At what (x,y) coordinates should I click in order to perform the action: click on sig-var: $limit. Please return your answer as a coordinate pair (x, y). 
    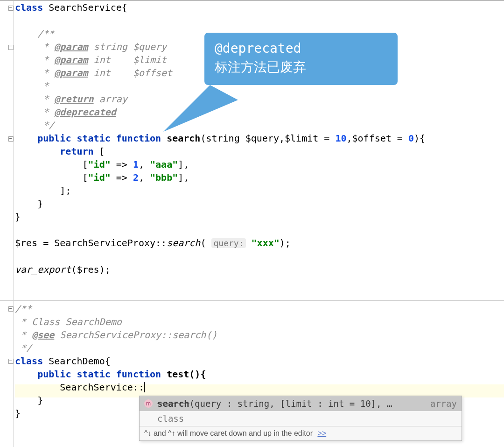
    Looking at the image, I should click on (301, 138).